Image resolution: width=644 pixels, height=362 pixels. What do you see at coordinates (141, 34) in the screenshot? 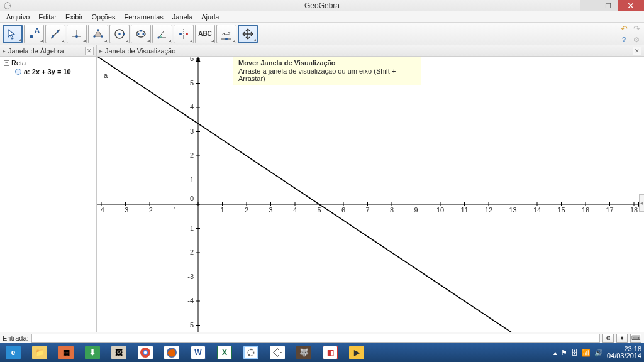
I see `tool-ellipse` at bounding box center [141, 34].